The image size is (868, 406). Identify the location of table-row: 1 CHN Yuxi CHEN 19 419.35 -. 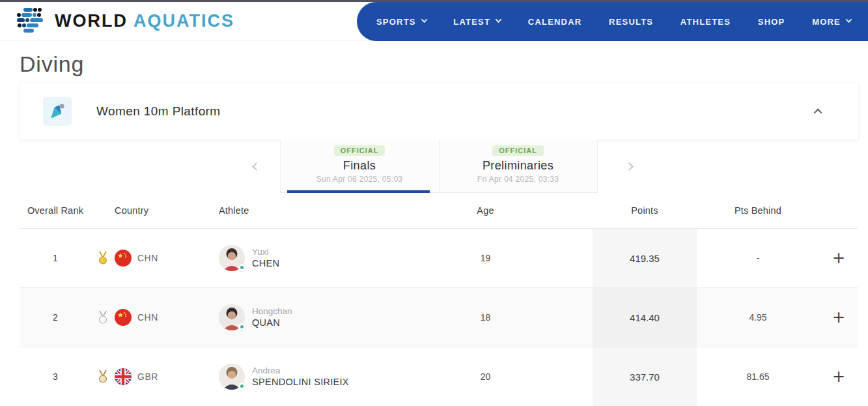
(439, 258).